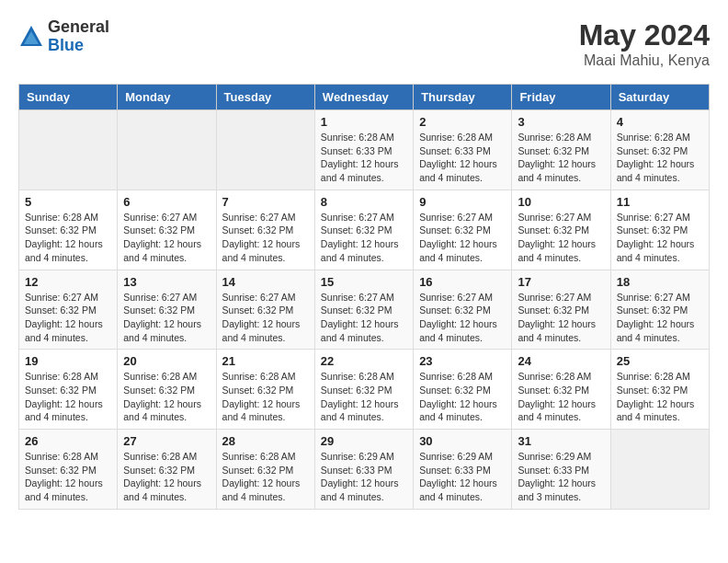 Image resolution: width=728 pixels, height=563 pixels. What do you see at coordinates (364, 151) in the screenshot?
I see `calendar-week-1: 1Sunrise: 6:28 AMSunset: 6:33 PMDaylight…` at bounding box center [364, 151].